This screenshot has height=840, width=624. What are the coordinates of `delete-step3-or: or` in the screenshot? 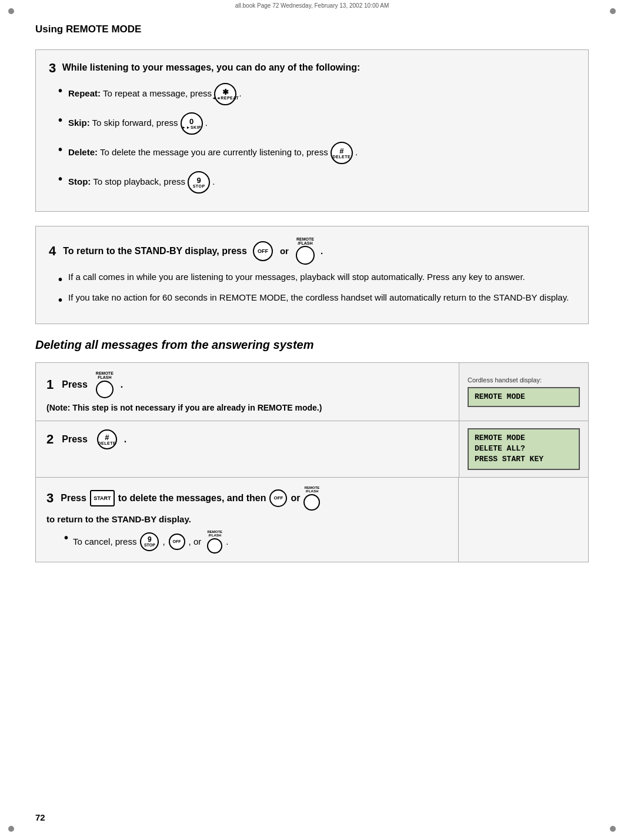 It's located at (295, 498).